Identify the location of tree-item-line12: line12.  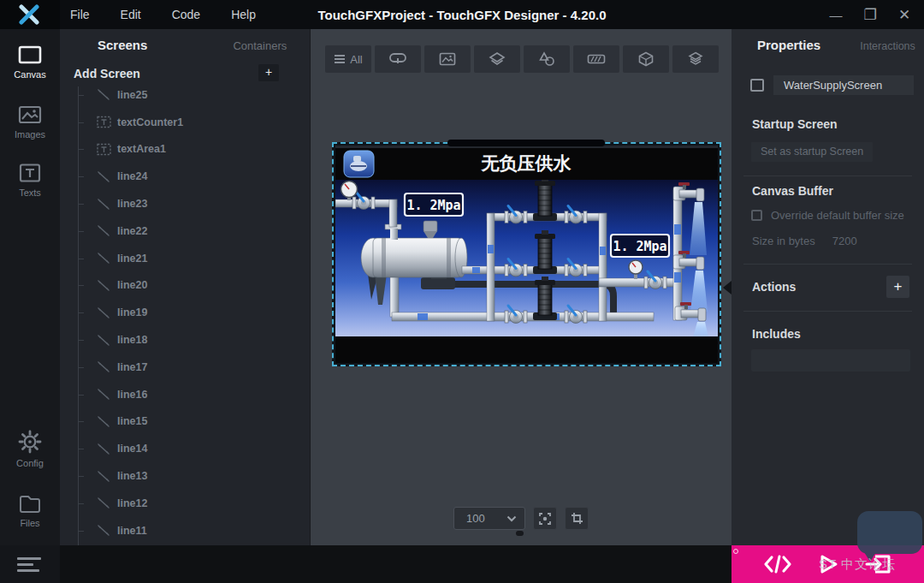
(185, 503).